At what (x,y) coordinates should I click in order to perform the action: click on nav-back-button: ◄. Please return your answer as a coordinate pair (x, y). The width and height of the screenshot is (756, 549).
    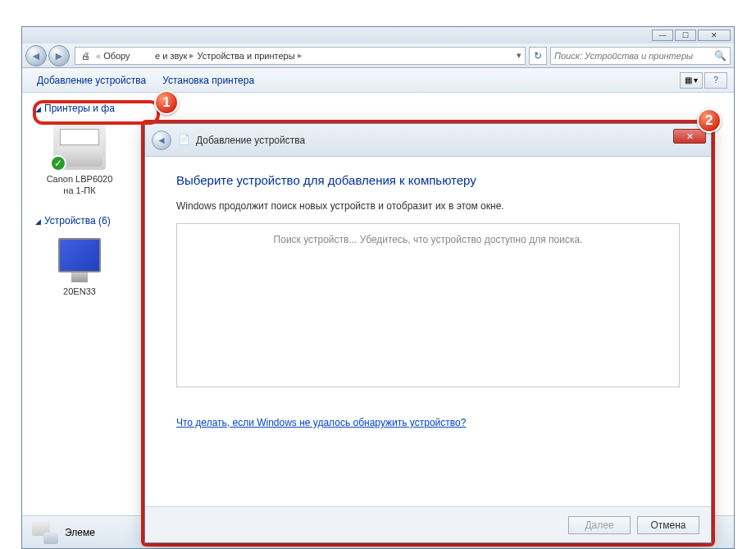
    Looking at the image, I should click on (36, 56).